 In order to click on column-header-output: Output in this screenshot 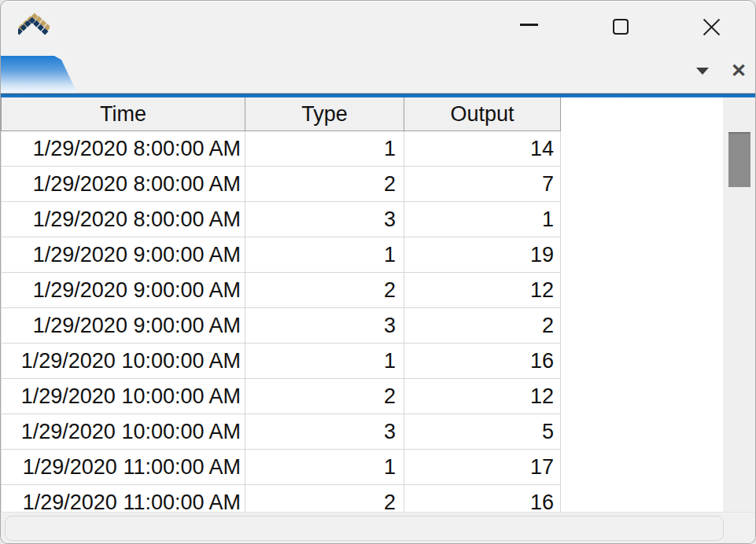, I will do `click(483, 114)`.